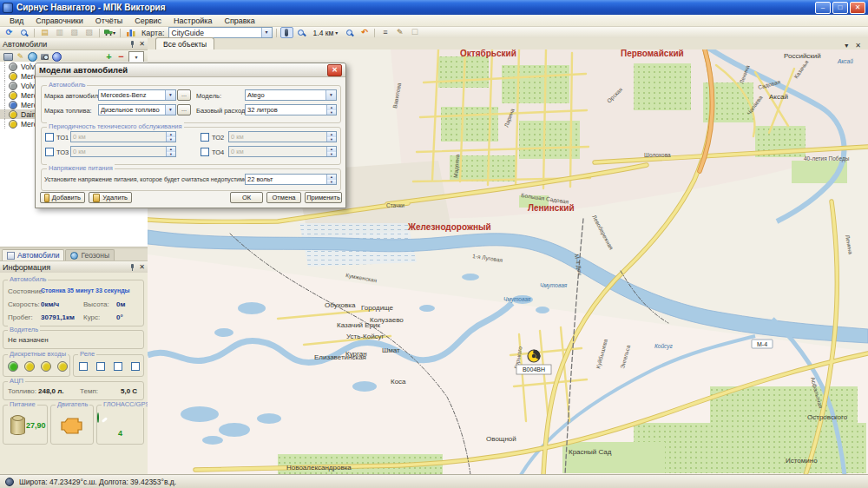  I want to click on reports-chart-button, so click(130, 33).